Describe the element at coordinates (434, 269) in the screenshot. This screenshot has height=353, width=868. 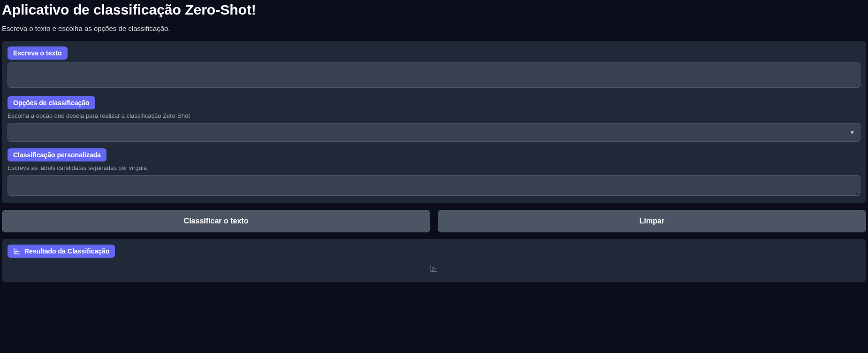
I see `bar-chart-placeholder-icon` at that location.